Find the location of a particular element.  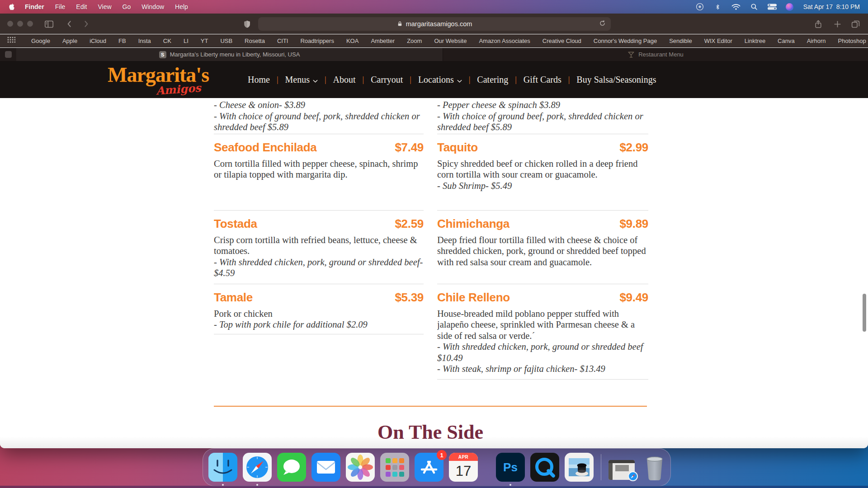

nav-about: About is located at coordinates (344, 80).